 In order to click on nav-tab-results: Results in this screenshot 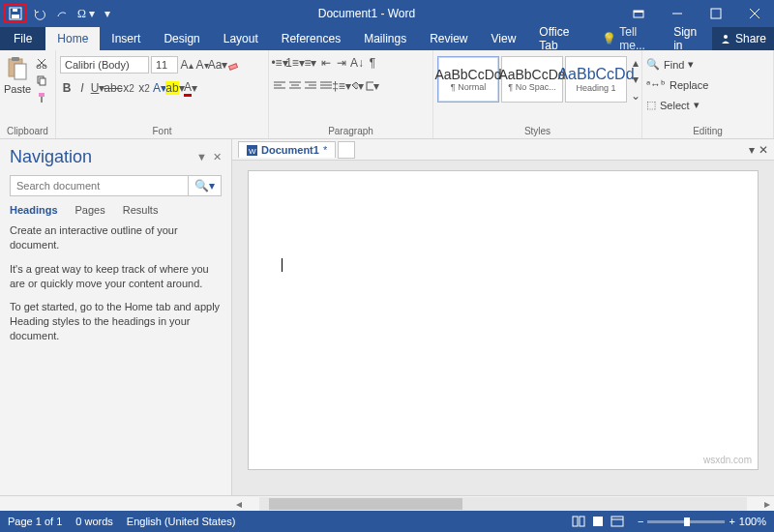, I will do `click(141, 210)`.